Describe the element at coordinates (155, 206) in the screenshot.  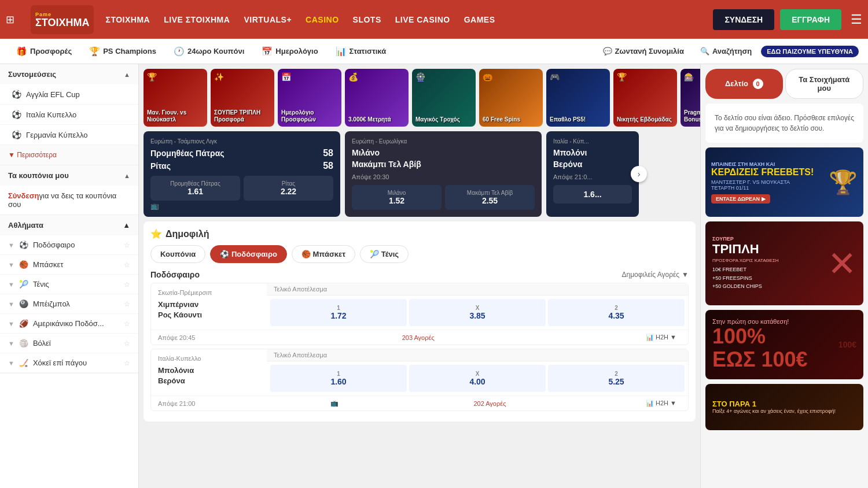
I see `live-tv-icon: 📺` at that location.